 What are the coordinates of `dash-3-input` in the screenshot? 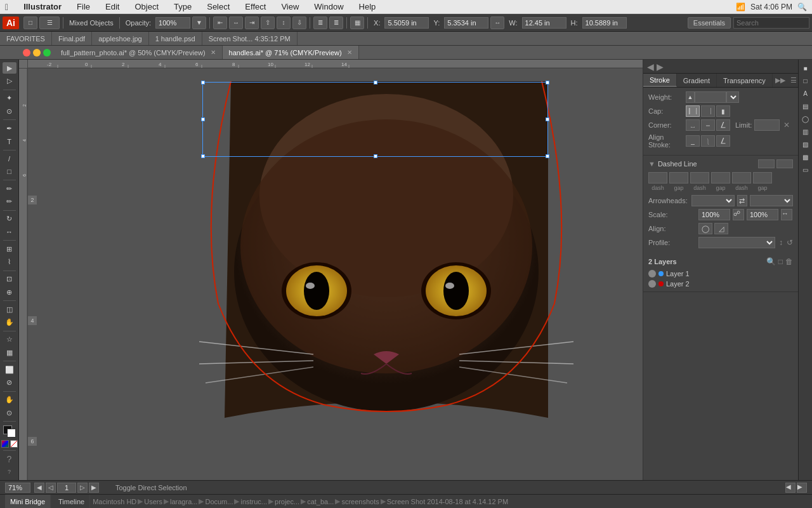 It's located at (742, 178).